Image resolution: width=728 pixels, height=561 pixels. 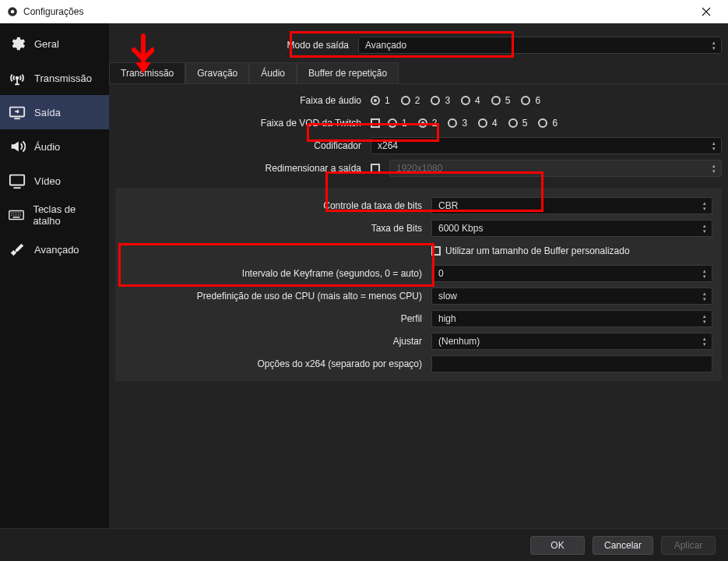 What do you see at coordinates (347, 73) in the screenshot?
I see `tab-label: Buffer de repetição` at bounding box center [347, 73].